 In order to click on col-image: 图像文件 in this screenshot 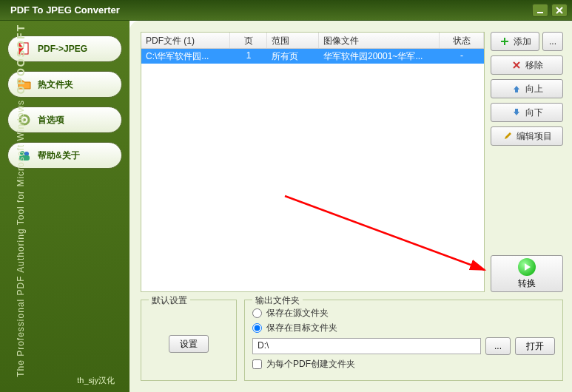, I will do `click(379, 40)`.